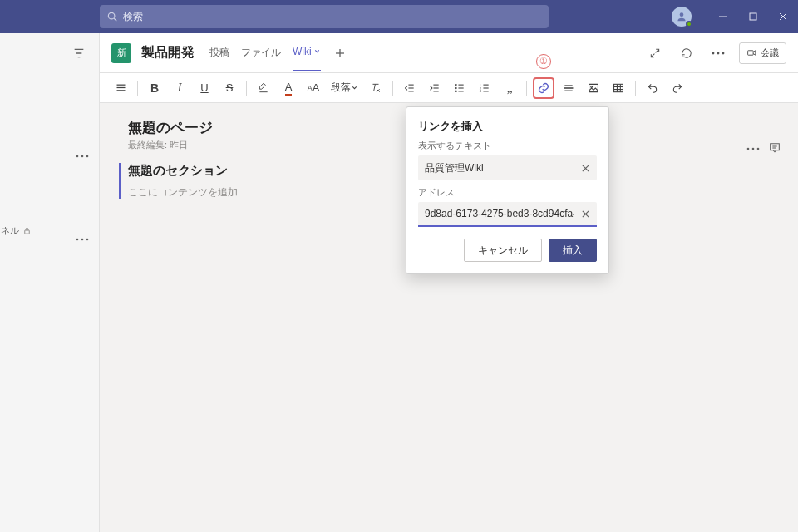  I want to click on plus-icon, so click(340, 53).